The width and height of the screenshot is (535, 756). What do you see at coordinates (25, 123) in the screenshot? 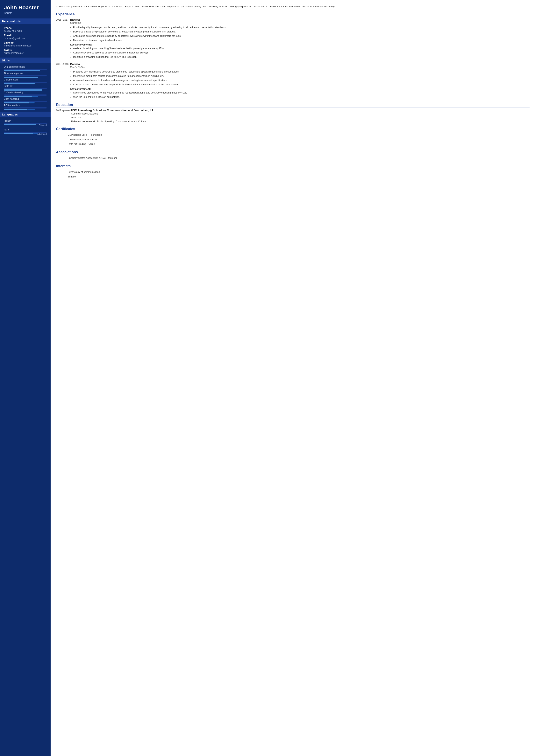
I see `language-item: FrenchBilingual` at bounding box center [25, 123].